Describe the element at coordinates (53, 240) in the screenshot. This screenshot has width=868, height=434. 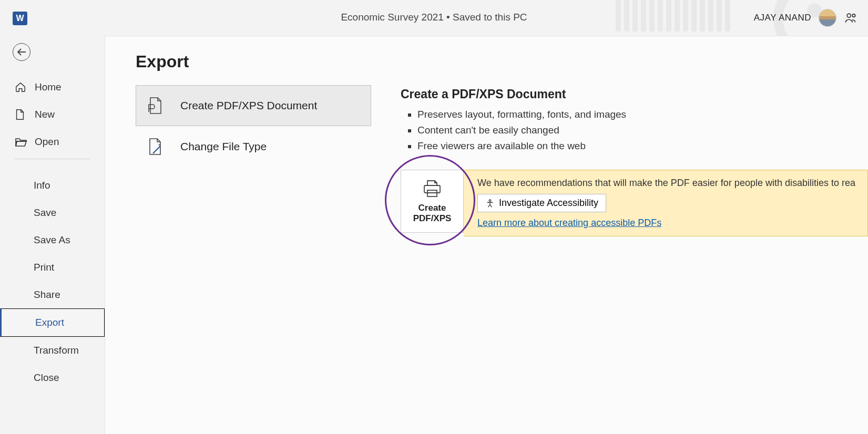
I see `nav-save-as: Save As` at that location.